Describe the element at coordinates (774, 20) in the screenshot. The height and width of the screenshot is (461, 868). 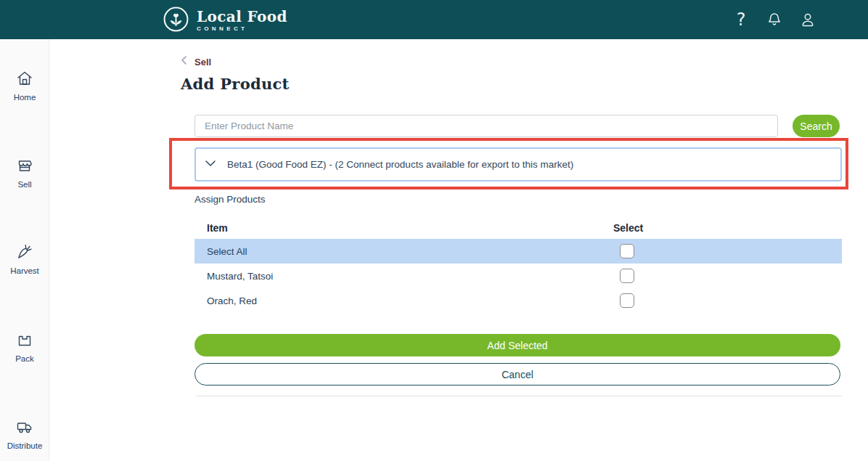
I see `header-icons: ?` at that location.